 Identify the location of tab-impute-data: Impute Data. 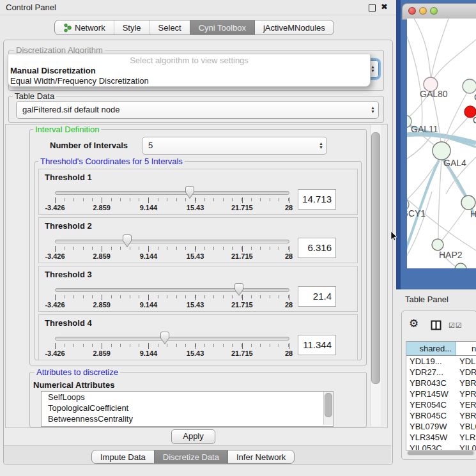
(123, 457).